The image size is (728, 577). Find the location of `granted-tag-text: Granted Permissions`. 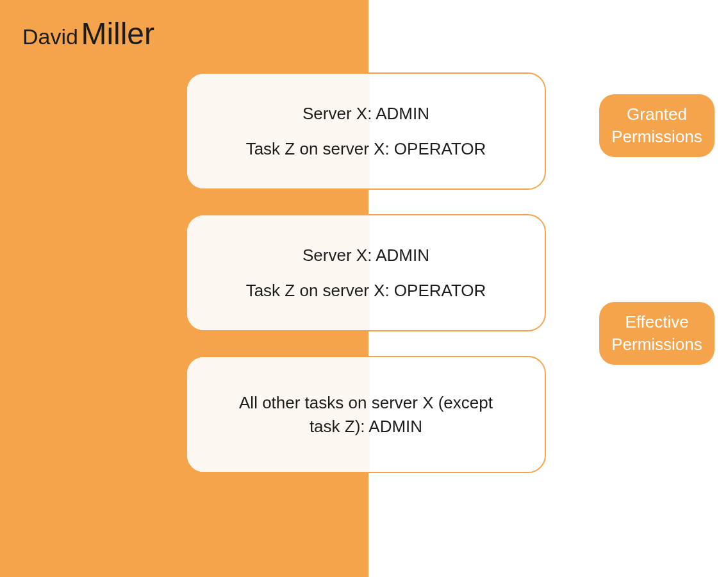

granted-tag-text: Granted Permissions is located at coordinates (657, 126).